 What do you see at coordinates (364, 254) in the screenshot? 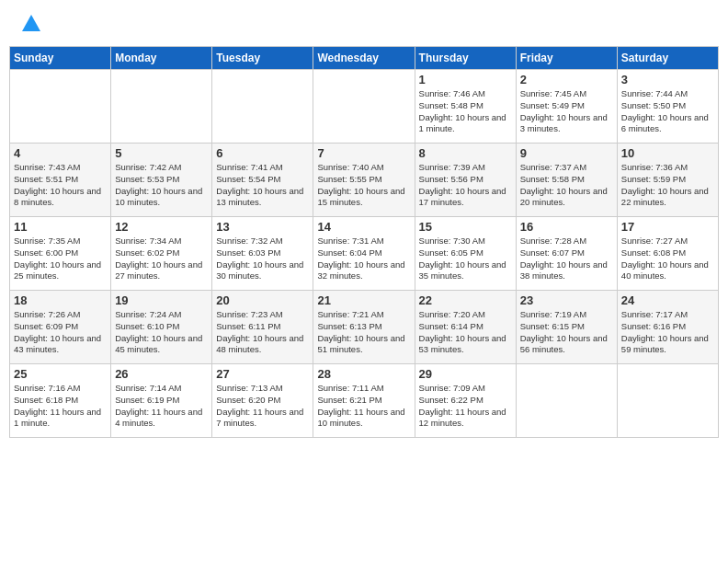
I see `calendar-week-row: 11Sunrise: 7:35 AM Sunset: 6:00 PM Dayli…` at bounding box center [364, 254].